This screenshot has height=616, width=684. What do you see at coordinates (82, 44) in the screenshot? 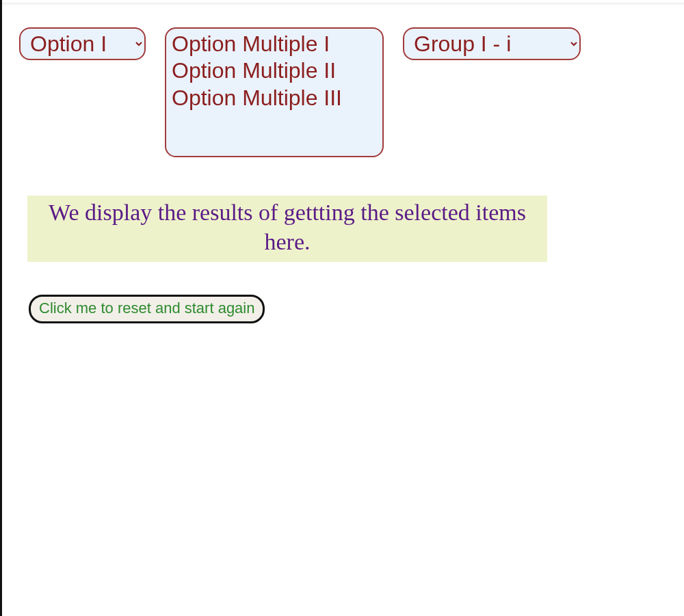
I see `single-select: Option I` at bounding box center [82, 44].